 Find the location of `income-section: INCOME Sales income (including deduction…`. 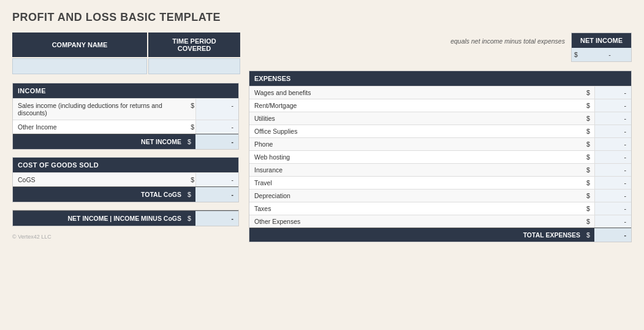

income-section: INCOME Sales income (including deduction… is located at coordinates (126, 117).